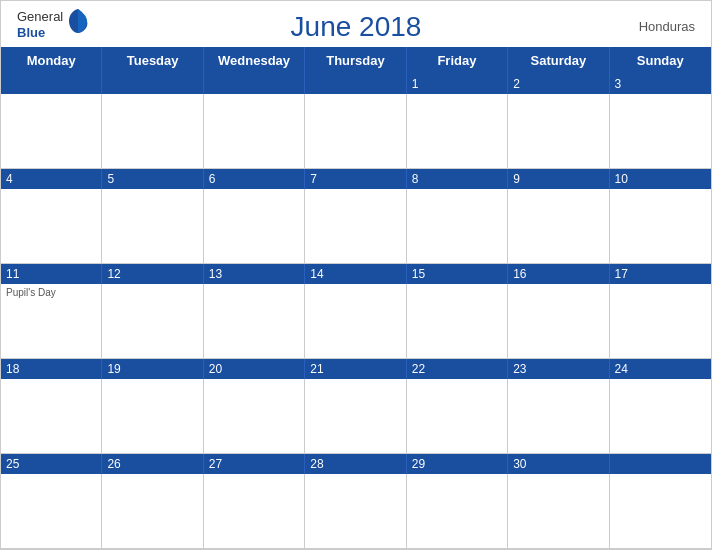  I want to click on date-cell-4-3: 28, so click(356, 464).